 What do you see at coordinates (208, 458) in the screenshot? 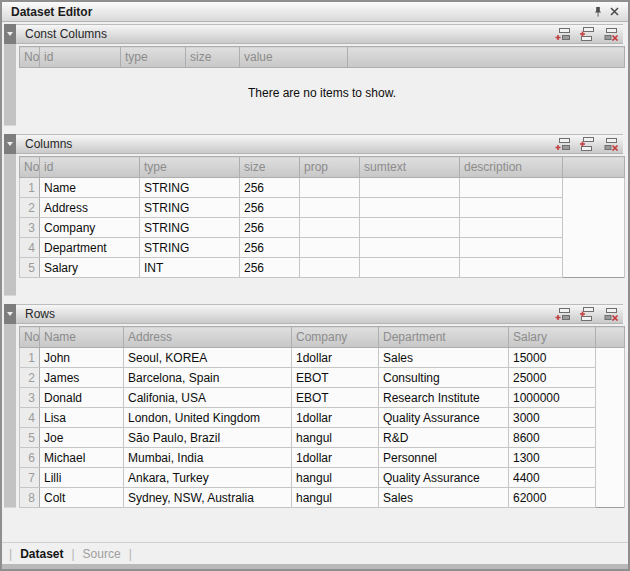
I see `data-cell: Mumbai, India` at bounding box center [208, 458].